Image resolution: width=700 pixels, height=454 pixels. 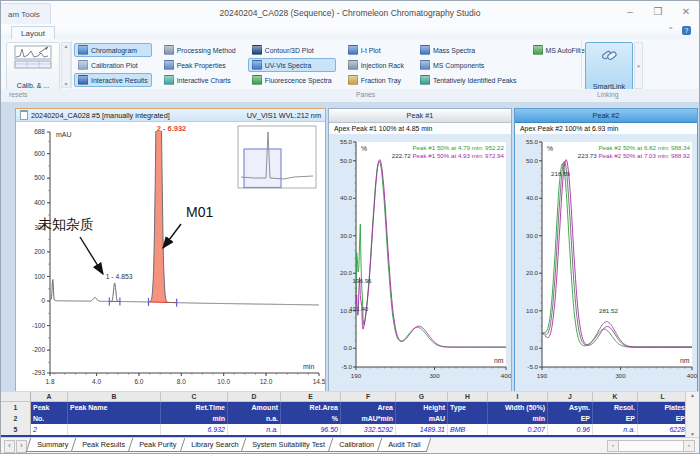 What do you see at coordinates (518, 397) in the screenshot?
I see `column-header-I: I` at bounding box center [518, 397].